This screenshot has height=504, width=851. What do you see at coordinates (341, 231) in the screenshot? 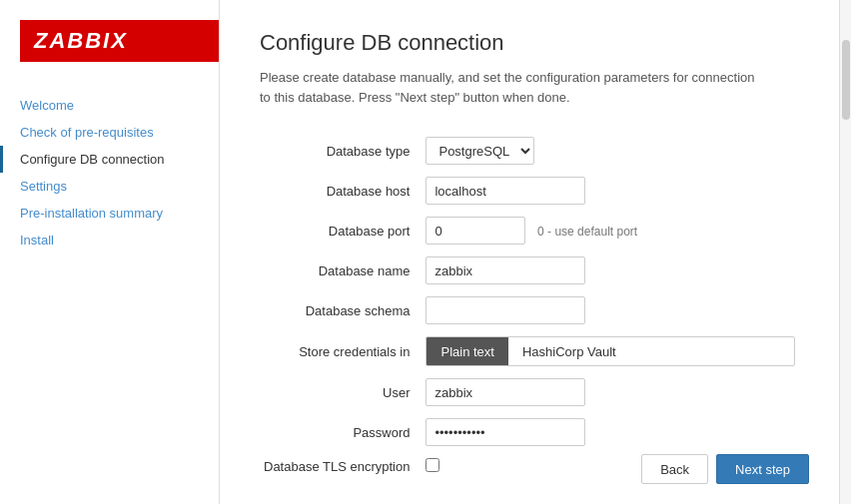
I see `db-port-label: Database port` at bounding box center [341, 231].